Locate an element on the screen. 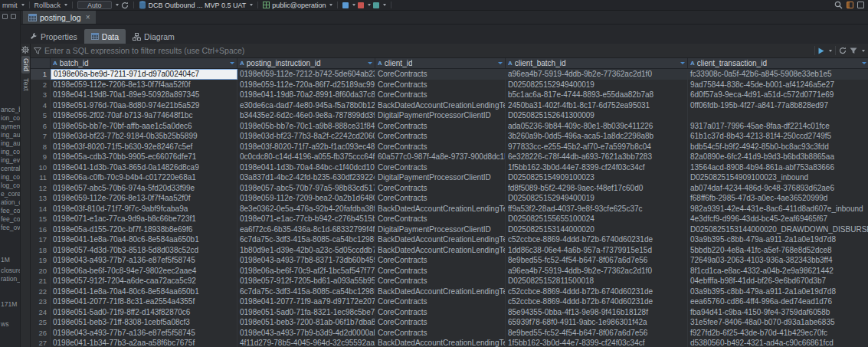 This screenshot has height=347, width=868. cell-batch_id: 0198e041-1b34-77b3-a2aa-a58f6bc7675f is located at coordinates (144, 342).